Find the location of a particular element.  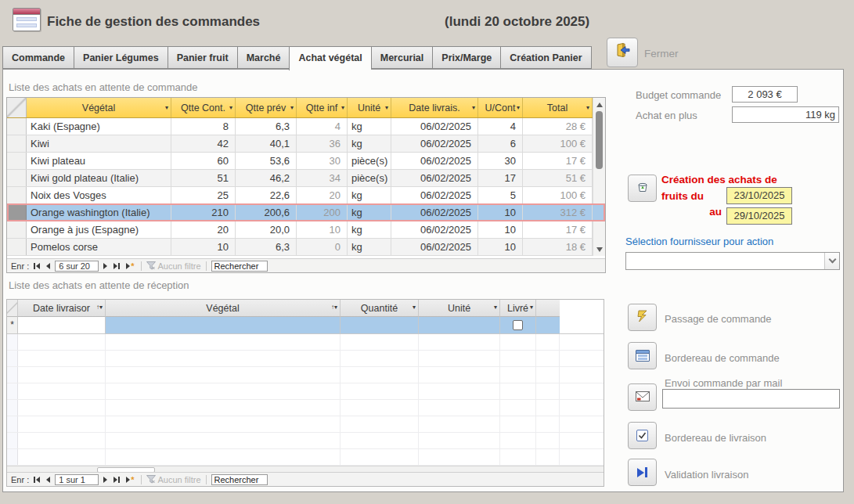

table-cell: 40,1 is located at coordinates (266, 144).